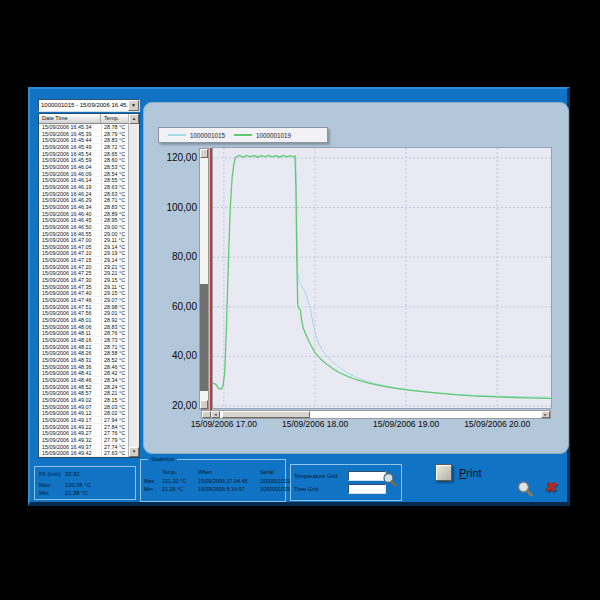 The image size is (600, 600). I want to click on table-row: 15/09/2006 16.49.1228.02 °C, so click(84, 414).